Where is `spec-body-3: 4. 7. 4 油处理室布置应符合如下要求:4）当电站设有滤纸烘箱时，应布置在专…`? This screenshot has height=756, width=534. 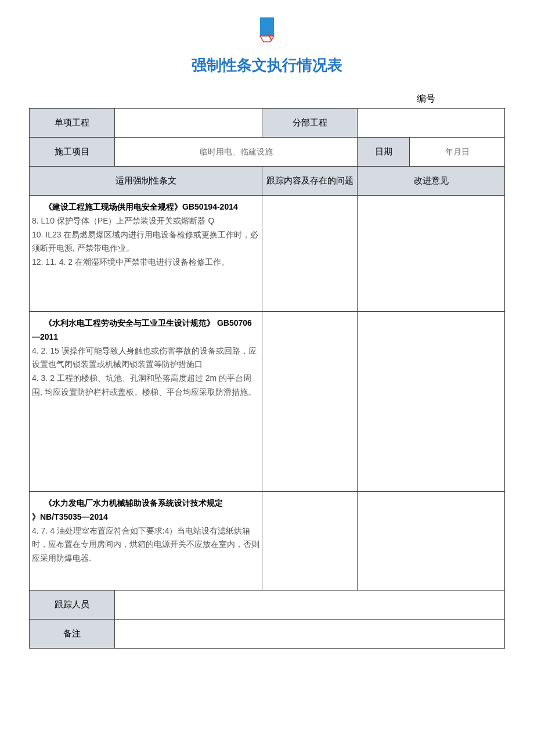
spec-body-3: 4. 7. 4 油处理室布置应符合如下要求:4）当电站设有滤纸烘箱时，应布置在专… is located at coordinates (146, 545).